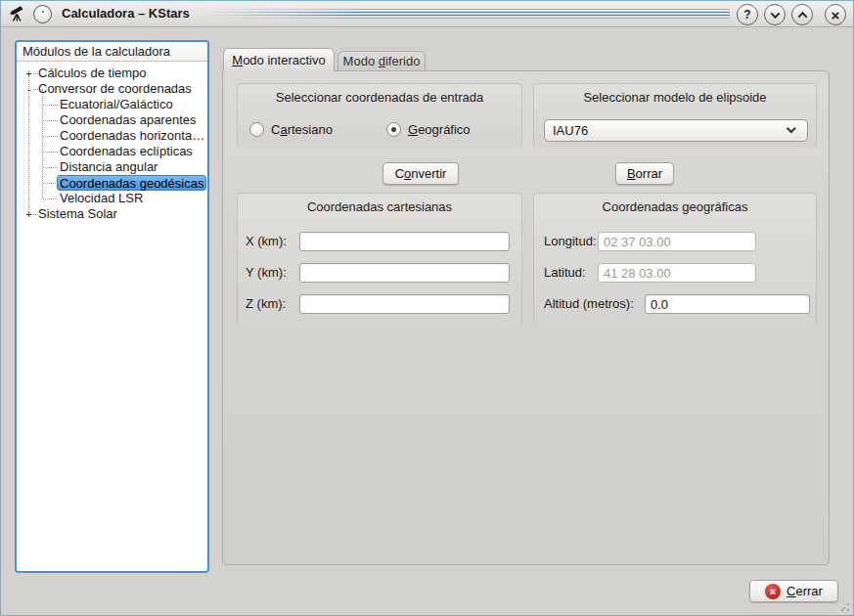  What do you see at coordinates (128, 119) in the screenshot?
I see `tree-item-label: Coordenadas aparentes` at bounding box center [128, 119].